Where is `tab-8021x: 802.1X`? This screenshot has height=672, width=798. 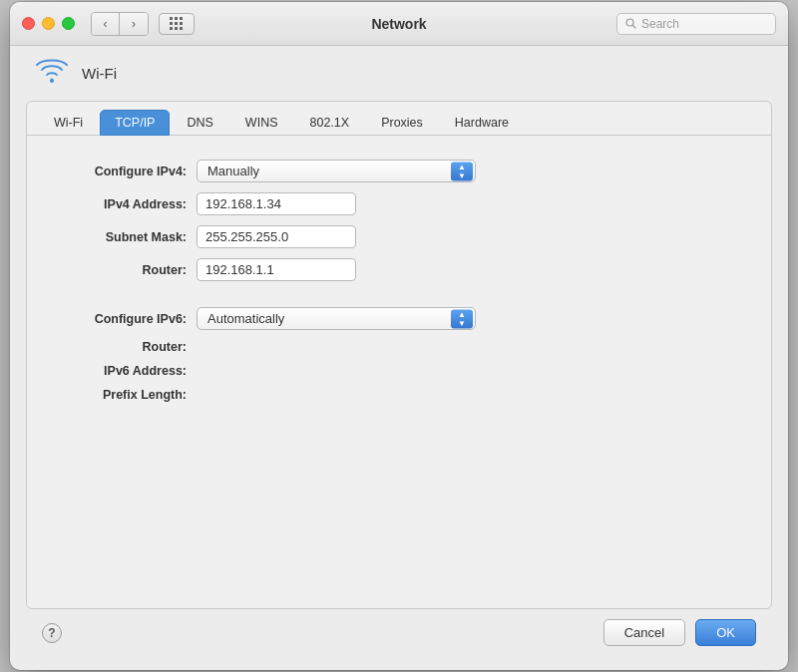
tab-8021x: 802.1X is located at coordinates (330, 123).